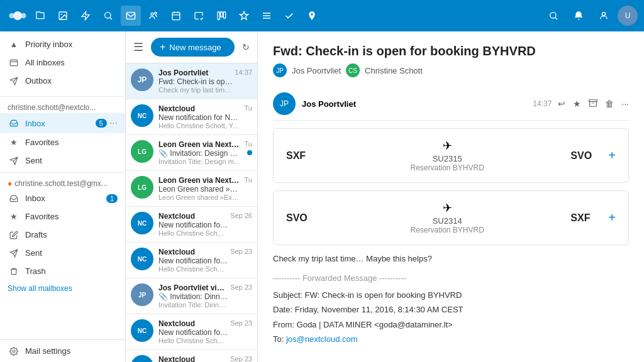 The height and width of the screenshot is (362, 644). What do you see at coordinates (142, 80) in the screenshot?
I see `email-avatar: JP` at bounding box center [142, 80].